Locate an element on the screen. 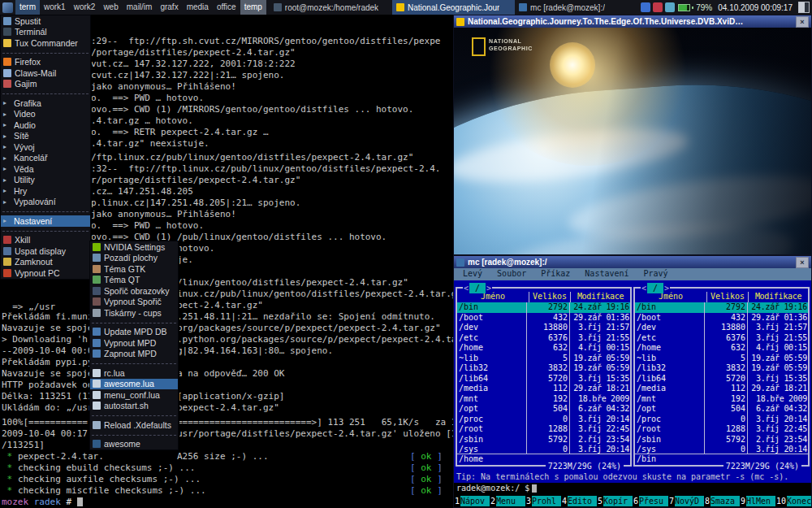 The height and width of the screenshot is (508, 812). tag-media: media is located at coordinates (198, 7).